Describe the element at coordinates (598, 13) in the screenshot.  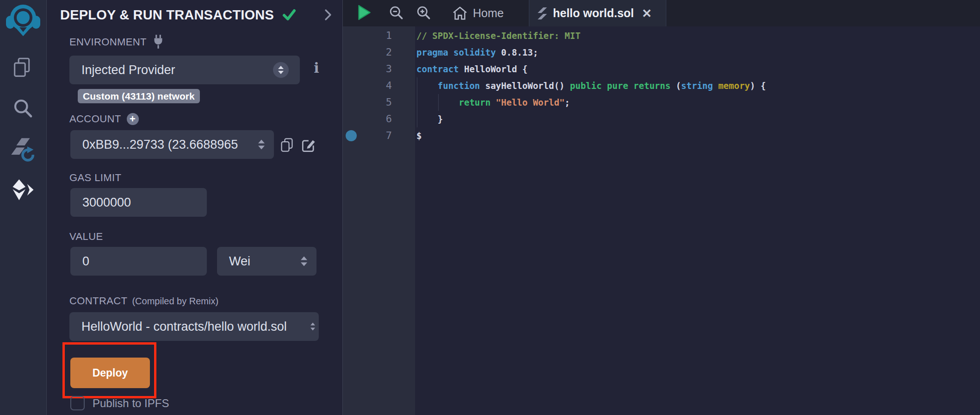
I see `tab-hello-world-sol: hello world.sol ✕` at that location.